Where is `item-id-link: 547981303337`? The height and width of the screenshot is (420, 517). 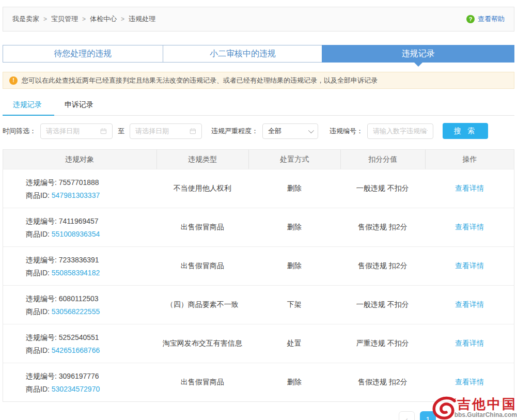 item-id-link: 547981303337 is located at coordinates (75, 195).